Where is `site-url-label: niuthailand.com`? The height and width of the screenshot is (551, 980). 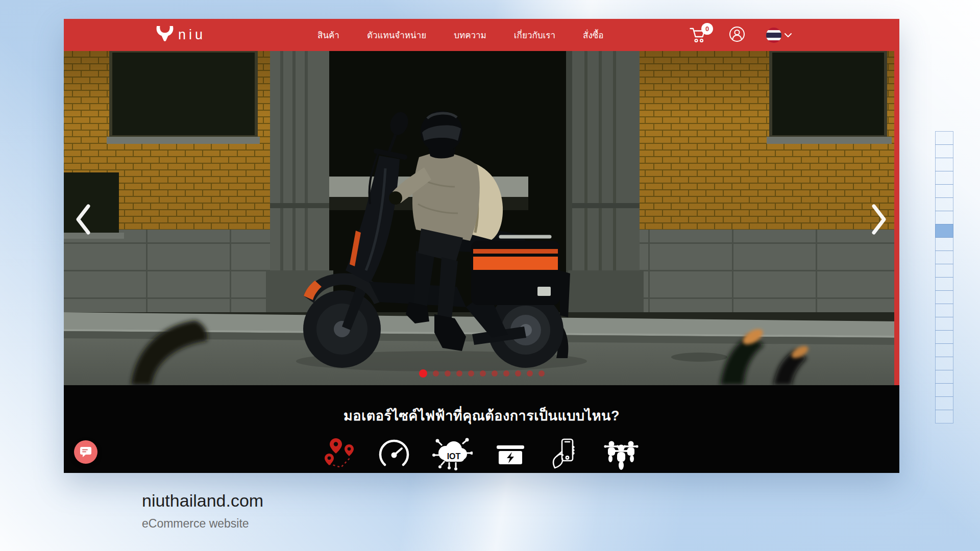
site-url-label: niuthailand.com is located at coordinates (203, 501).